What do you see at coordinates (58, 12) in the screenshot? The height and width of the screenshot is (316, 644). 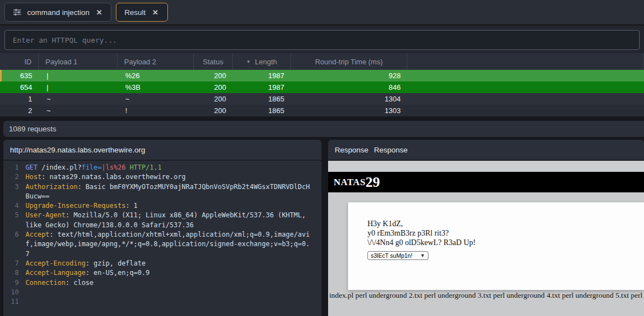 I see `tab-command-injection: command injection ✕` at bounding box center [58, 12].